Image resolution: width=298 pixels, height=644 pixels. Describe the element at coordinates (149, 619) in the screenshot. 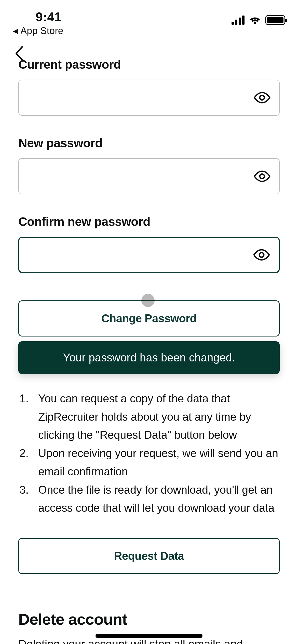

I see `delete-account-heading: Delete account` at that location.